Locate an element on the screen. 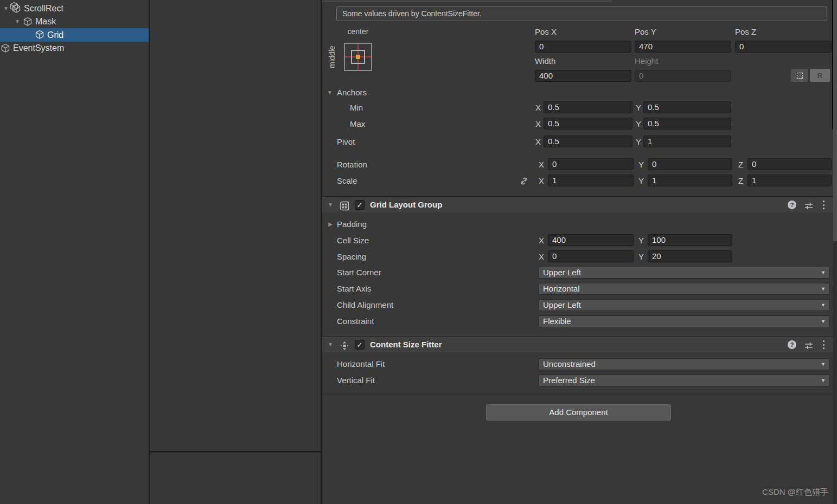  raw-edit-mode-button: R is located at coordinates (820, 75).